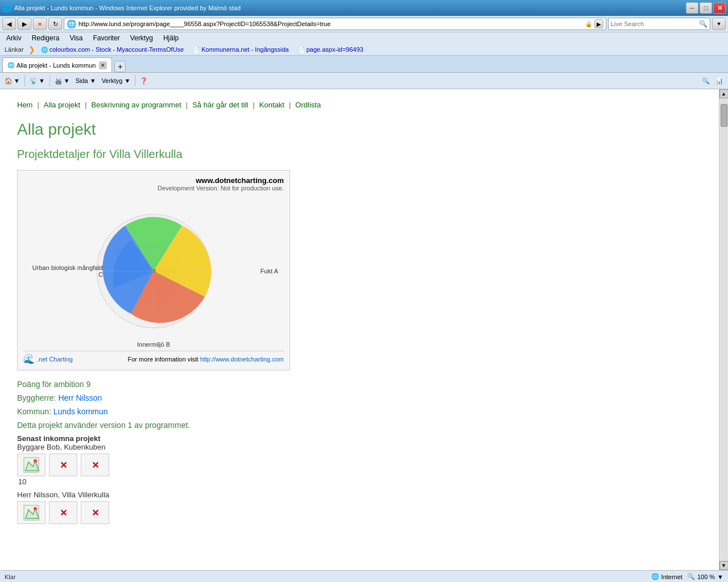 The width and height of the screenshot is (728, 582). What do you see at coordinates (66, 271) in the screenshot?
I see `chart-label-left: Urban biologisk mångfald C` at bounding box center [66, 271].